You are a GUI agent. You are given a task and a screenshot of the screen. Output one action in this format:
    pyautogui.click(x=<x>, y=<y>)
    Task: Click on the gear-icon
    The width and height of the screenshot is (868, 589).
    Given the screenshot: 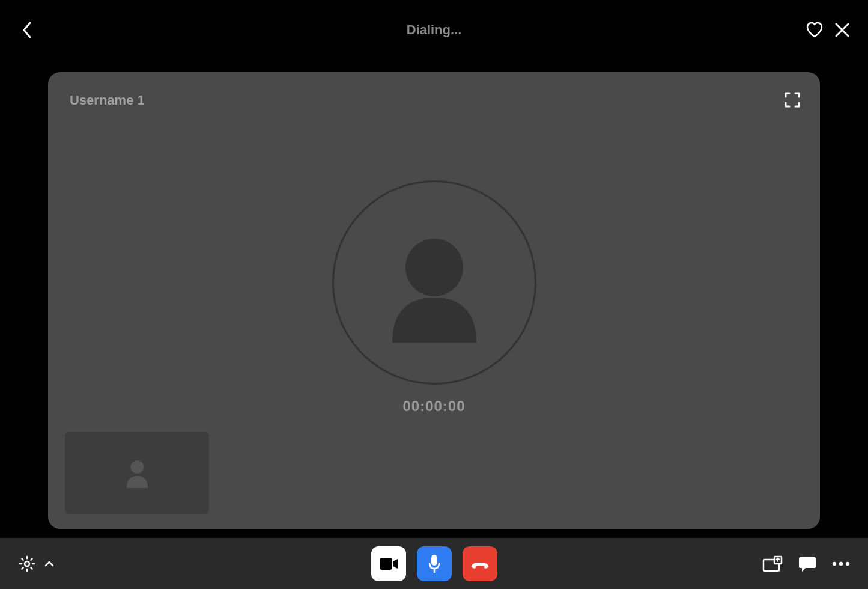 What is the action you would take?
    pyautogui.click(x=27, y=564)
    